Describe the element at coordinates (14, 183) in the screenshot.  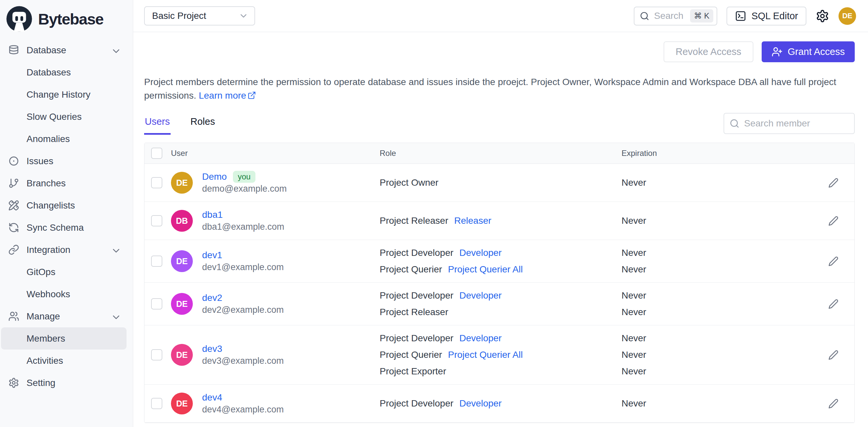
I see `branch-icon` at that location.